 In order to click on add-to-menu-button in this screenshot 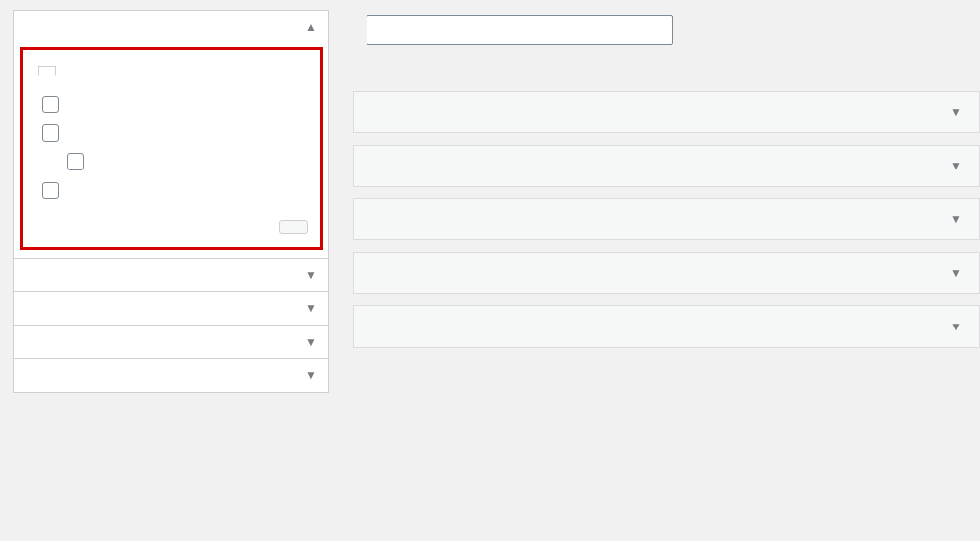, I will do `click(294, 227)`.